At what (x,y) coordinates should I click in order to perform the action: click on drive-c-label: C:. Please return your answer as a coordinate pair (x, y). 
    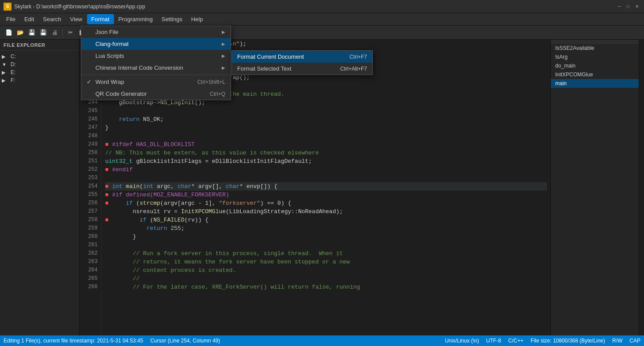
    Looking at the image, I should click on (13, 56).